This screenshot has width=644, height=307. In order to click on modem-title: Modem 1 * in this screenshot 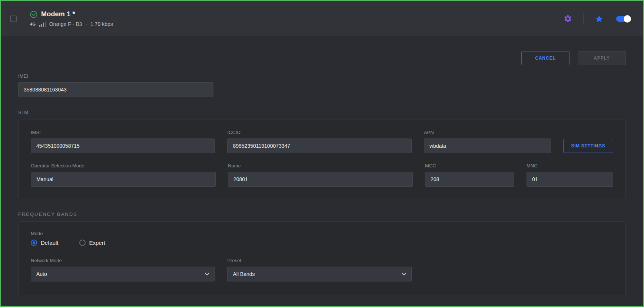, I will do `click(58, 14)`.